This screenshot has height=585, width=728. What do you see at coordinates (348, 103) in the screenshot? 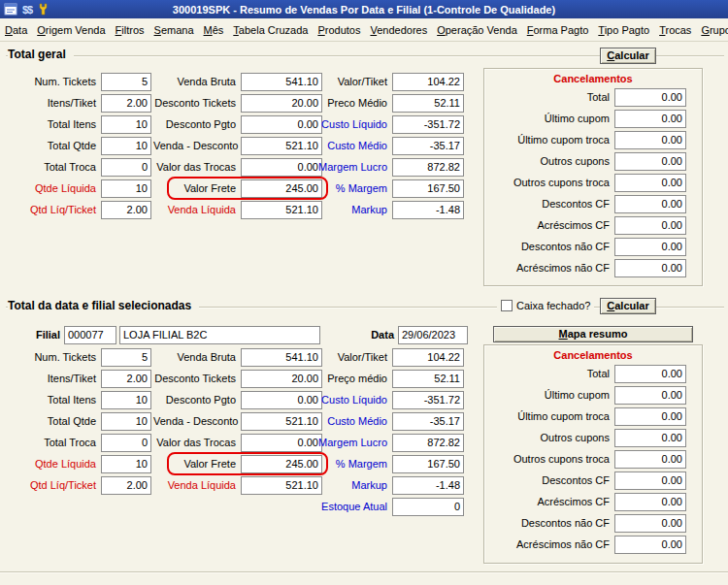
I see `field-label-preco-m-dio: Preco Médio` at bounding box center [348, 103].